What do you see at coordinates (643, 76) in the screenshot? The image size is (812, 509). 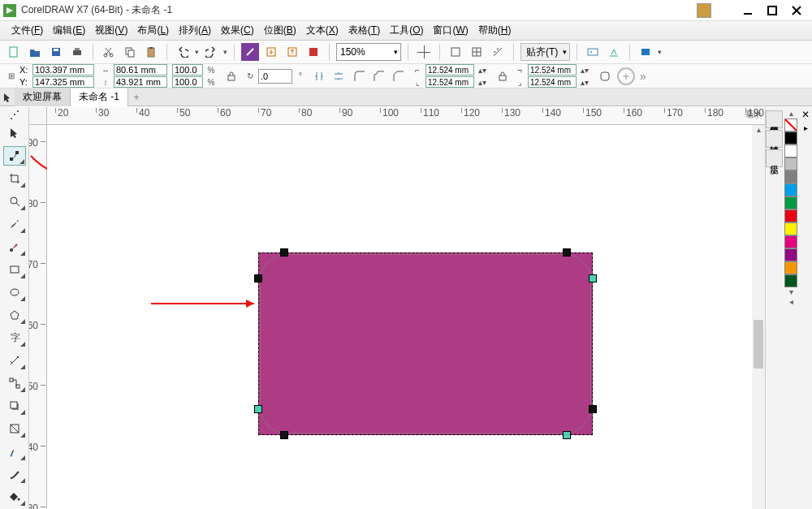 I see `overflow-button: »` at bounding box center [643, 76].